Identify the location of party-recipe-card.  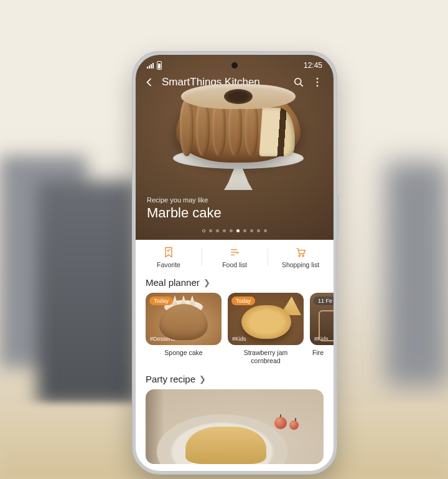
(235, 427).